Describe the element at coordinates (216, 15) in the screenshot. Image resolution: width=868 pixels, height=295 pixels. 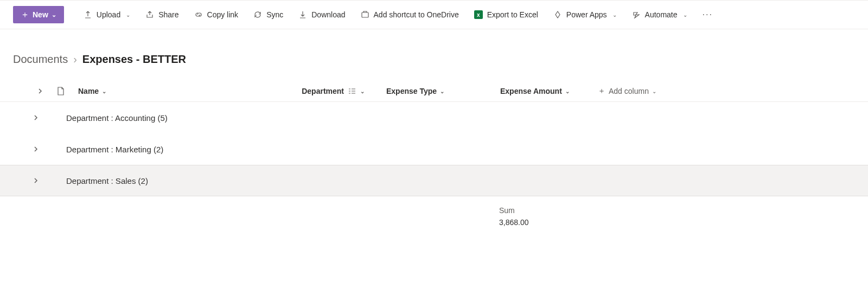
I see `copy-link-button: Copy link` at that location.